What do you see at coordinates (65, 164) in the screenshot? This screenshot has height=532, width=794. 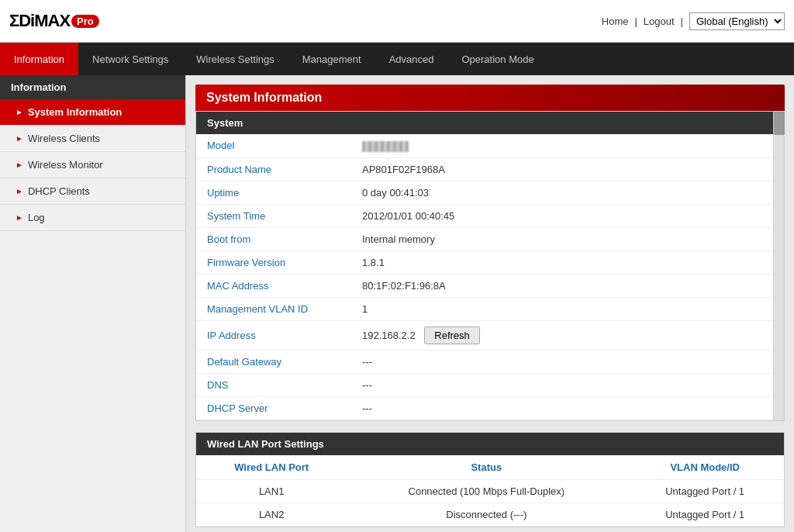 I see `sidebar-item-label: Wireless Monitor` at bounding box center [65, 164].